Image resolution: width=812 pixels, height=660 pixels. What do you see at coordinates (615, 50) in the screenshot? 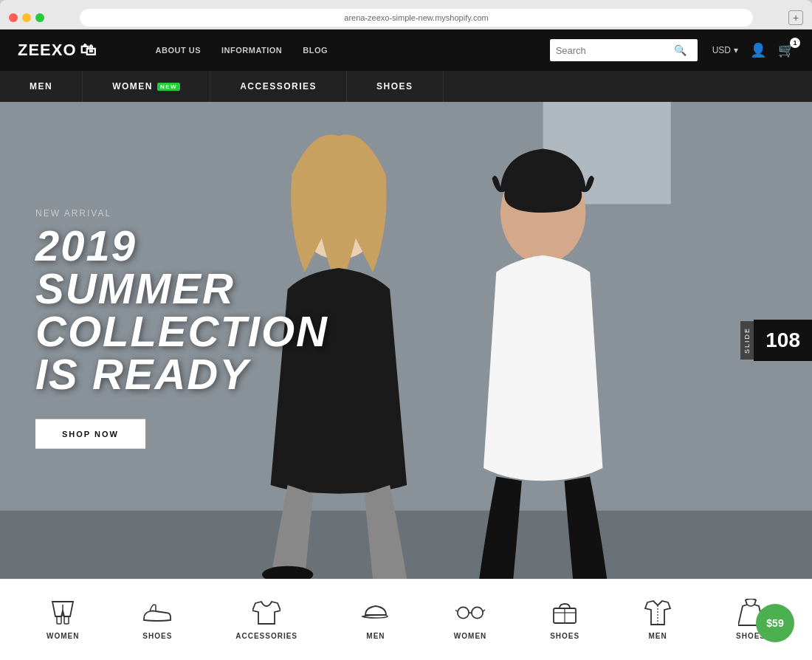
I see `search-input` at bounding box center [615, 50].